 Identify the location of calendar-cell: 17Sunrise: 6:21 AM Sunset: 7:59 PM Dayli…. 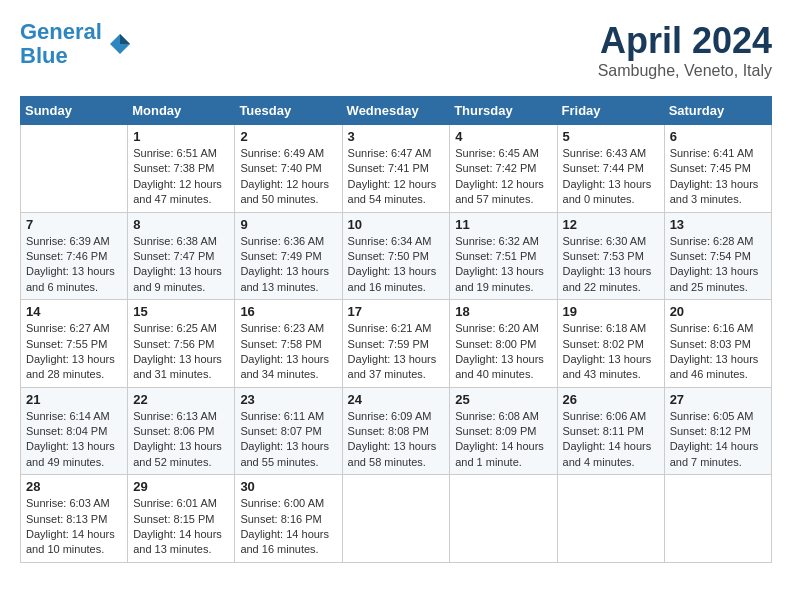
(396, 344).